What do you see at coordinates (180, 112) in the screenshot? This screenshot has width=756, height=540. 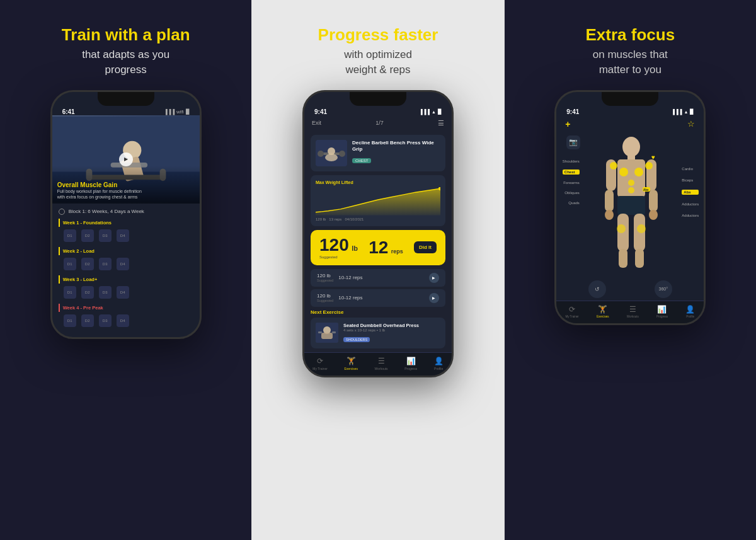 I see `wifi-icon: wifi` at bounding box center [180, 112].